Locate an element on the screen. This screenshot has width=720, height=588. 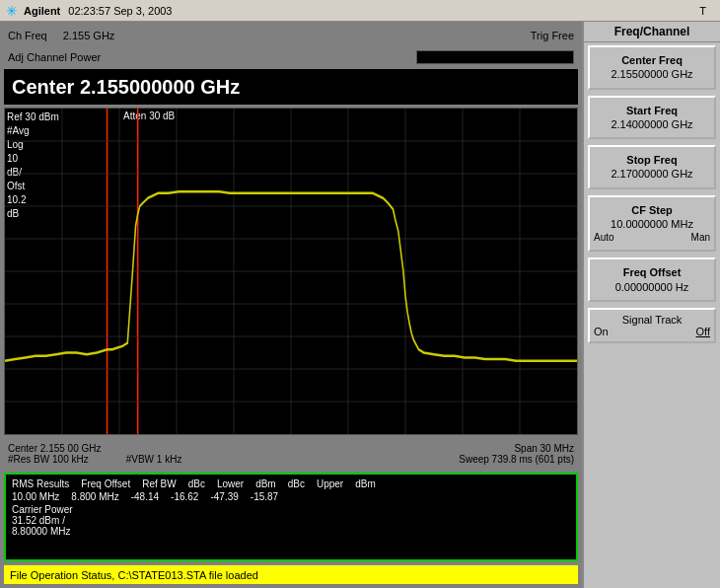
rms-data-row: 10.00 MHz 8.800 MHz -48.14 -16.62 -47.39… is located at coordinates (291, 497).